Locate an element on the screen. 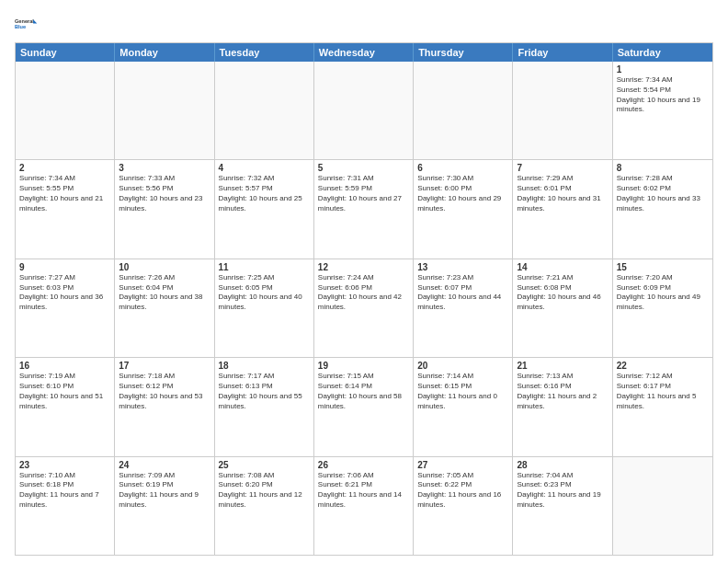 This screenshot has height=563, width=728. cell-info: Sunrise: 7:14 AM Sunset: 6:15 PM Dayligh… is located at coordinates (463, 392).